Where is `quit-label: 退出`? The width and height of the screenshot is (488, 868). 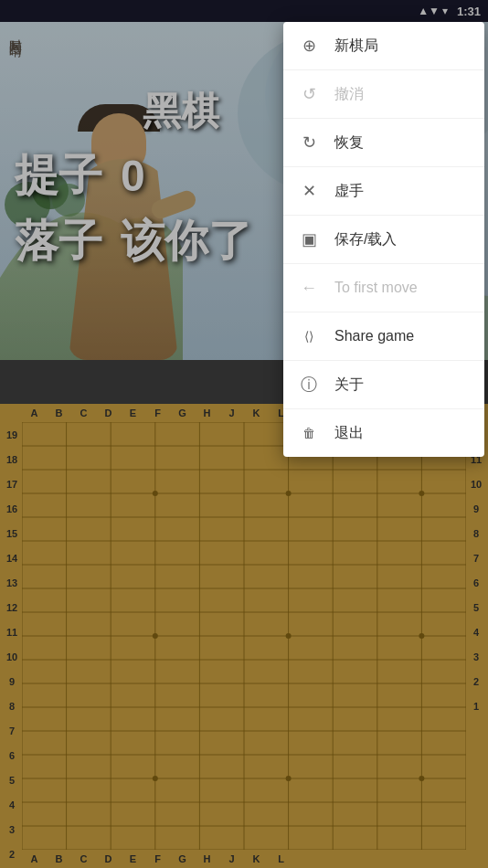 quit-label: 退出 is located at coordinates (349, 433).